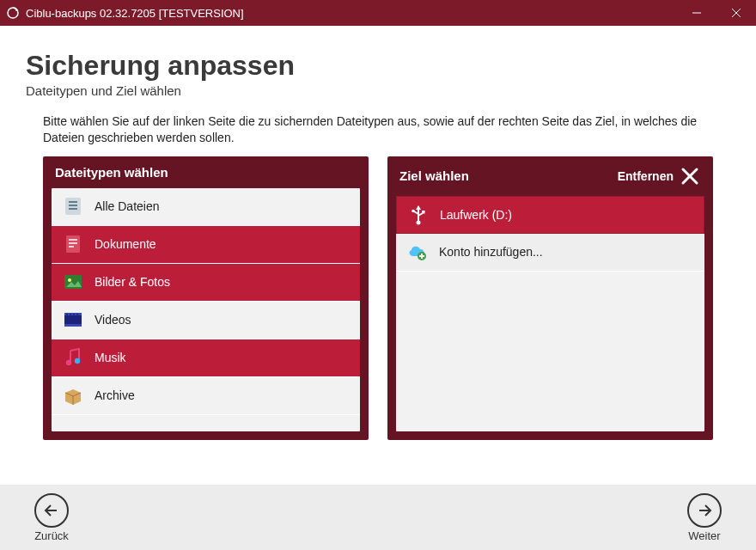  Describe the element at coordinates (697, 13) in the screenshot. I see `minimize-button` at that location.